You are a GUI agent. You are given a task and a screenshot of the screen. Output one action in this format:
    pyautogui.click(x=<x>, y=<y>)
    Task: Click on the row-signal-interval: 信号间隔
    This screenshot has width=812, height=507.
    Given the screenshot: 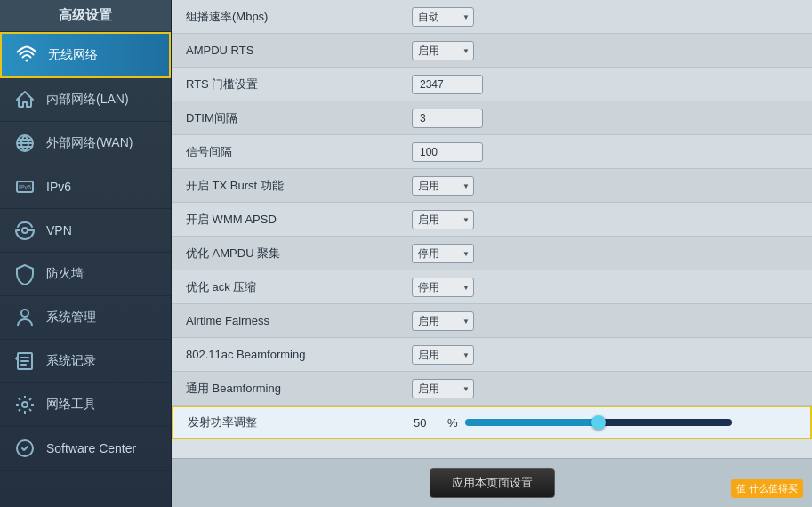 What is the action you would take?
    pyautogui.click(x=492, y=152)
    